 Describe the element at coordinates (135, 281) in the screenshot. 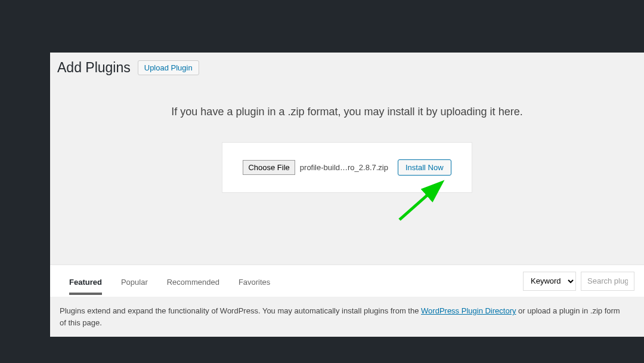

I see `tab-popular: Popular` at that location.